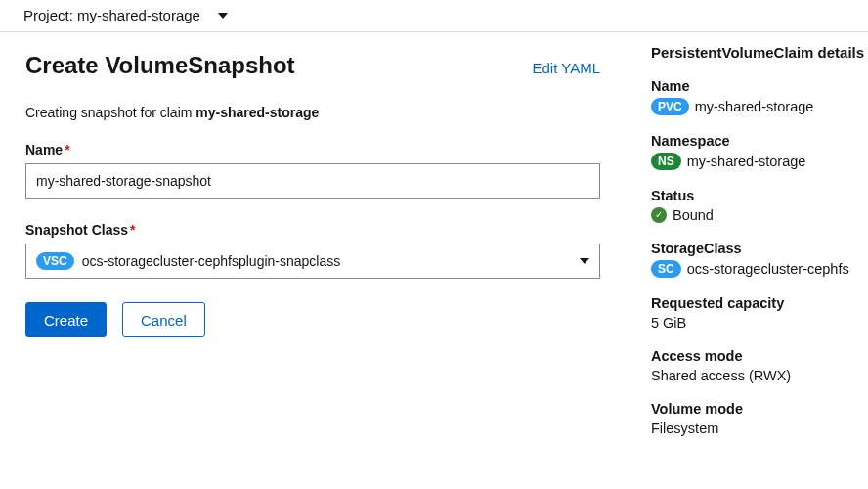  I want to click on detail-status-label: Status, so click(760, 196).